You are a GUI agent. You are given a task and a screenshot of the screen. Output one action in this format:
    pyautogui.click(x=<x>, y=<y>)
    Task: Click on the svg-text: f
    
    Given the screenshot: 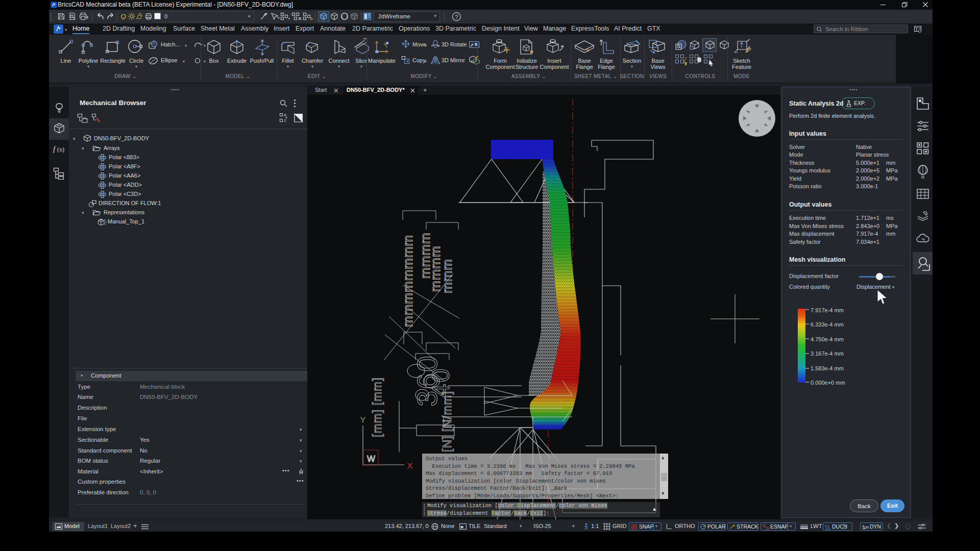 What is the action you would take?
    pyautogui.click(x=55, y=149)
    